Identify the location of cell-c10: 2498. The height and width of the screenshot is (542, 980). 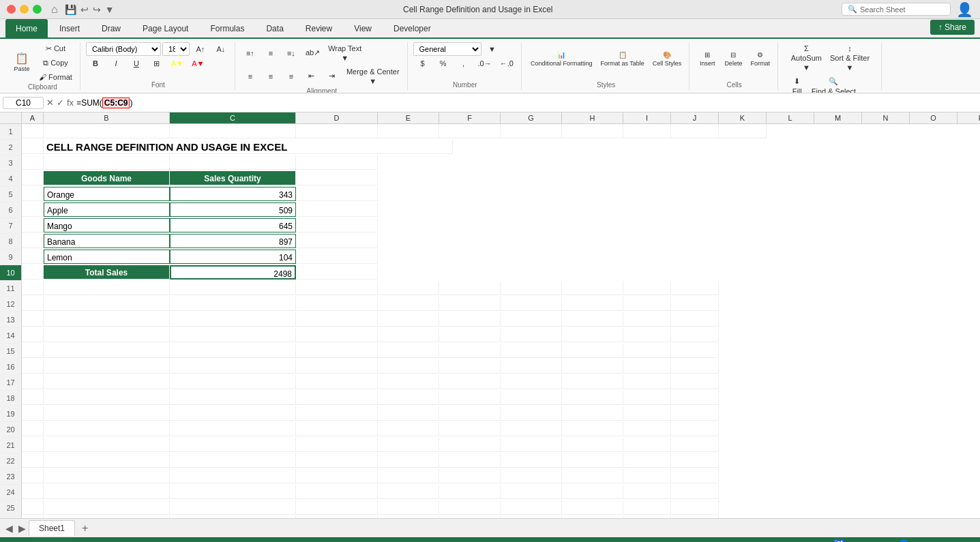
(233, 273).